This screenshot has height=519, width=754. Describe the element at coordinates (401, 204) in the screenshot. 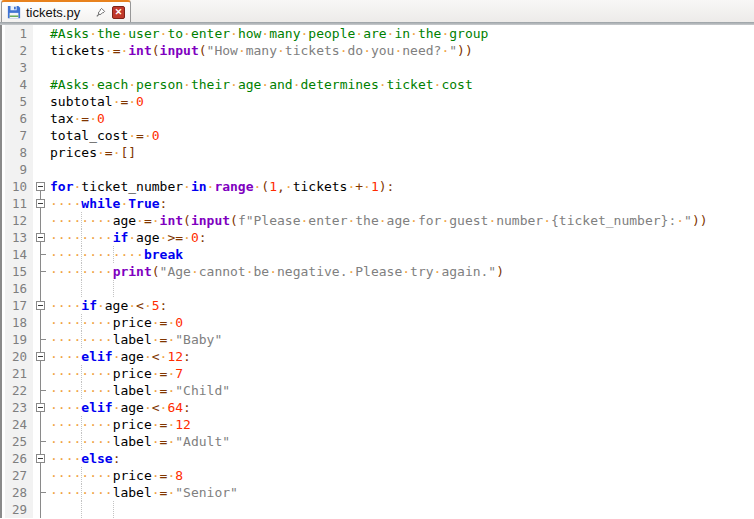

I see `code-line: ····while·True:` at that location.